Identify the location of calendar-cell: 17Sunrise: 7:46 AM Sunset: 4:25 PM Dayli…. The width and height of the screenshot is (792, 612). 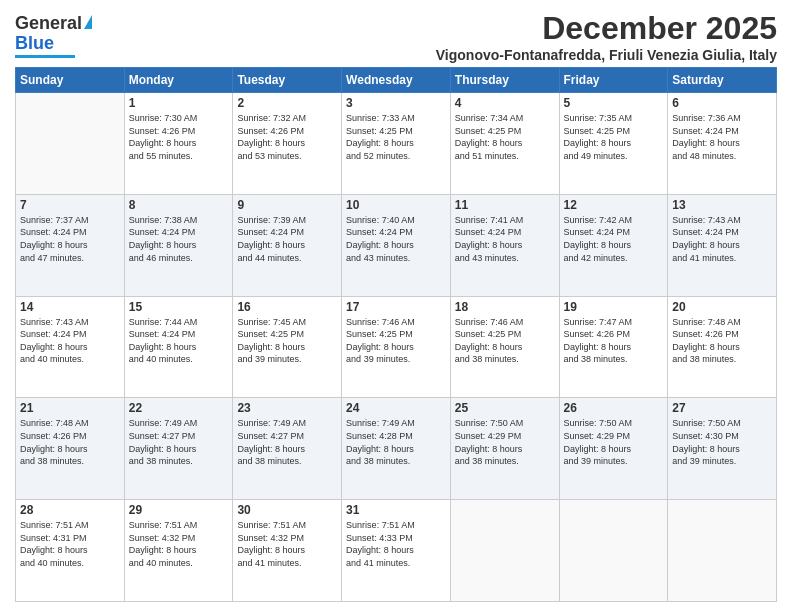
(396, 347).